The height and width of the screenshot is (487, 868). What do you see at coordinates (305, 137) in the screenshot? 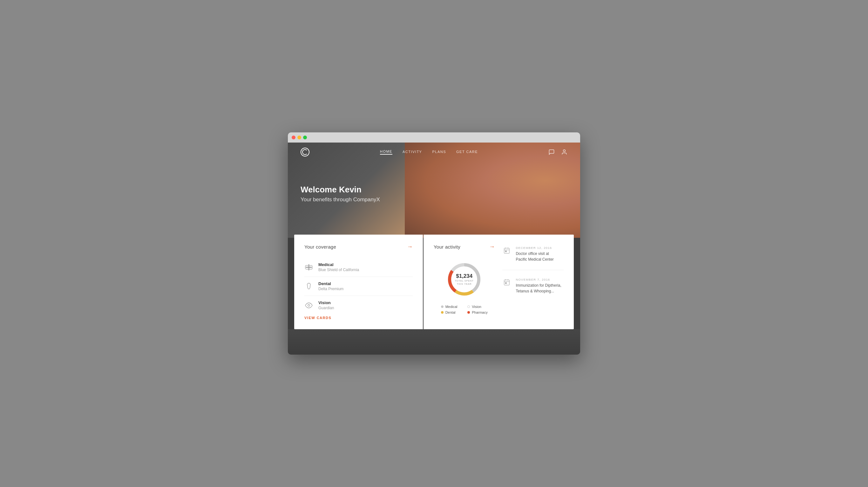
I see `browser-dot-fullscreen` at bounding box center [305, 137].